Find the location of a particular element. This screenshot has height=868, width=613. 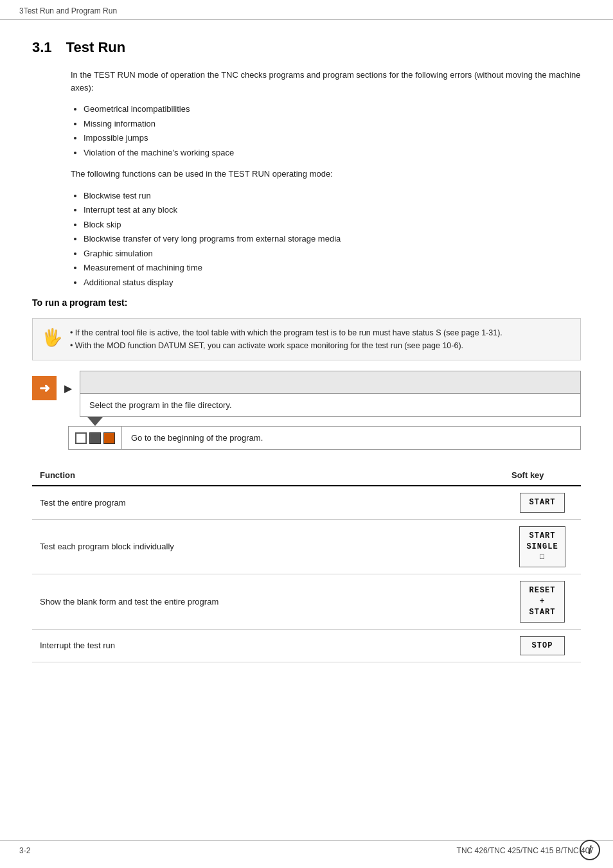

step2-text: Go to the beginning of the program. is located at coordinates (351, 438).